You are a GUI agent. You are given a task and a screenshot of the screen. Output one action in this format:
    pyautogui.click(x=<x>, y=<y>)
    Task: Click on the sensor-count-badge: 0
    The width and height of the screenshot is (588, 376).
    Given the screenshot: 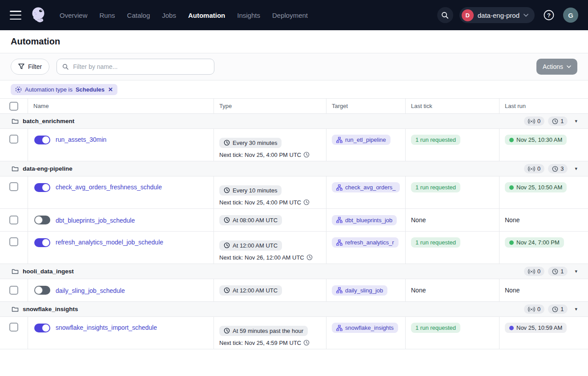 What is the action you would take?
    pyautogui.click(x=534, y=309)
    